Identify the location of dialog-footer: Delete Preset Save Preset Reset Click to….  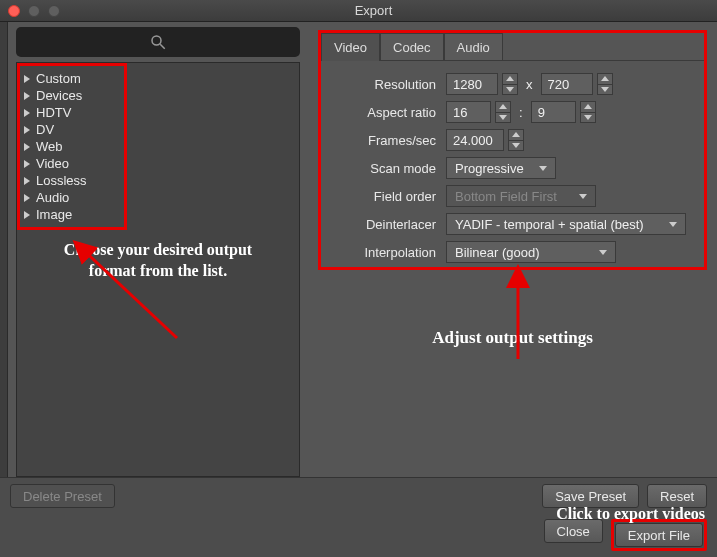
(358, 517).